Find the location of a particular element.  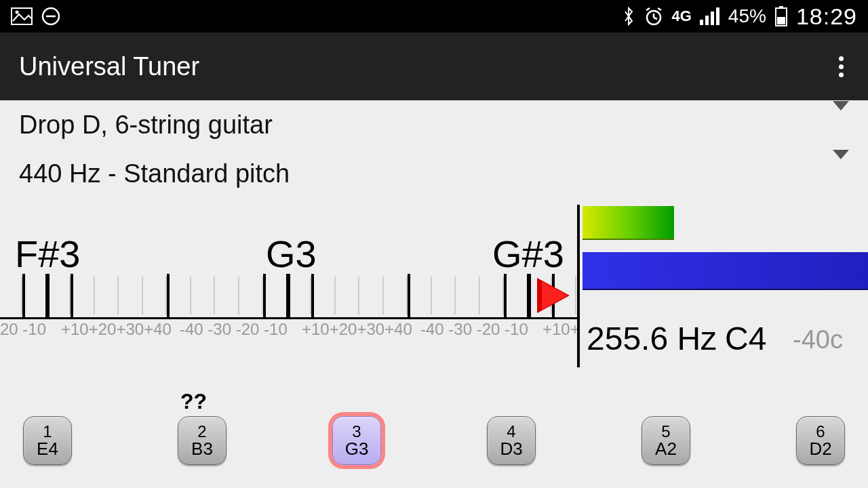

dnd-icon is located at coordinates (51, 16).